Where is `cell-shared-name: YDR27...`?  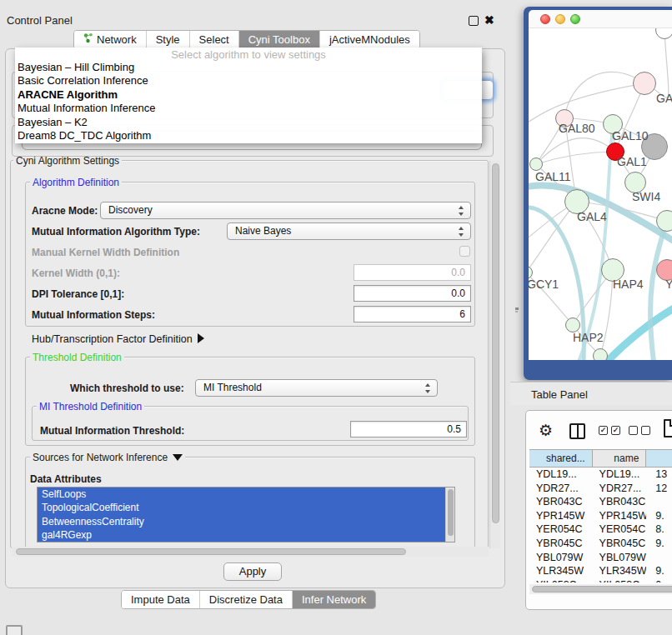 cell-shared-name: YDR27... is located at coordinates (561, 488).